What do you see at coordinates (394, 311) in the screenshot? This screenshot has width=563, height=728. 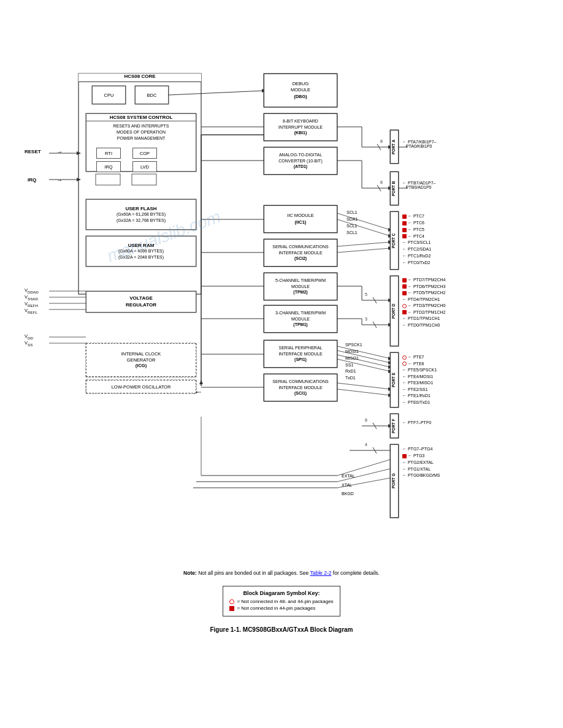 I see `port-d-label: PORT D` at bounding box center [394, 311].